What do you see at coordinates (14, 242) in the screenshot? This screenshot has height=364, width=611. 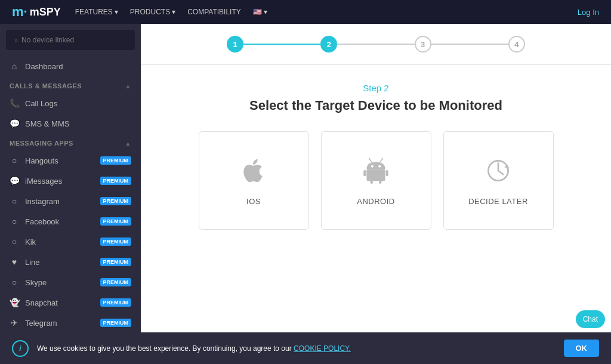 I see `kik-icon: ○` at bounding box center [14, 242].